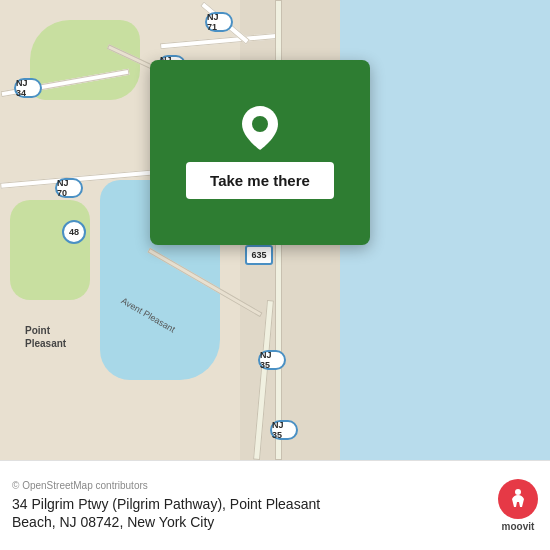  I want to click on point-pleasant-label: PointPleasant, so click(46, 337).